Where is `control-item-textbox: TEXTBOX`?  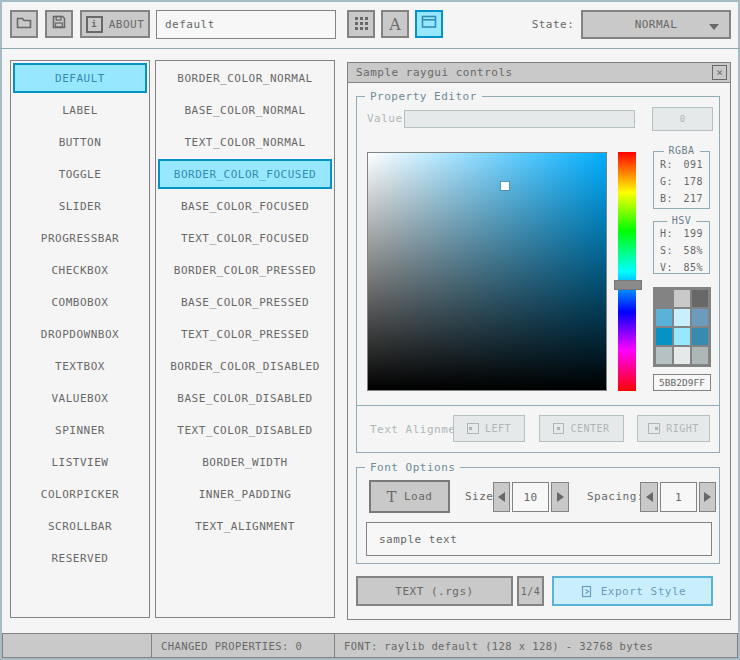 control-item-textbox: TEXTBOX is located at coordinates (80, 366).